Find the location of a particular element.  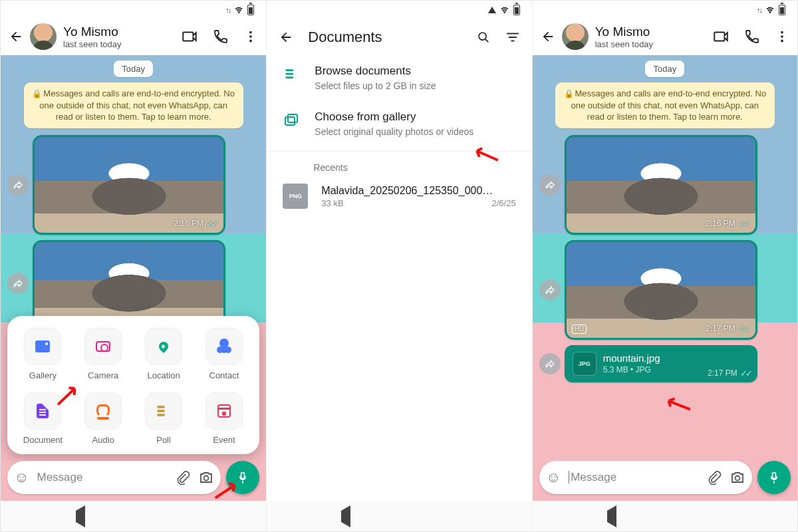

gallery-icon is located at coordinates (43, 346).